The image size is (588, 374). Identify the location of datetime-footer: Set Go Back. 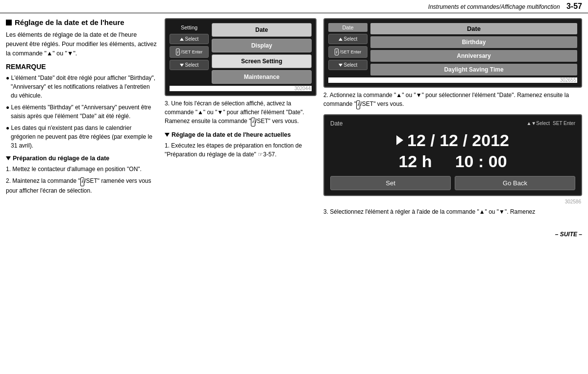
(453, 183).